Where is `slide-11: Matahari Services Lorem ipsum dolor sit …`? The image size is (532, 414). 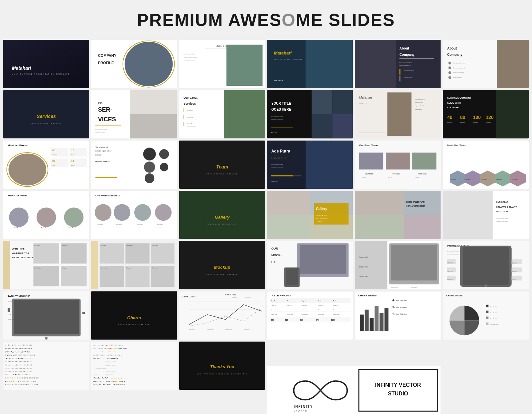 slide-11: Matahari Services Lorem ipsum dolor sit … is located at coordinates (398, 114).